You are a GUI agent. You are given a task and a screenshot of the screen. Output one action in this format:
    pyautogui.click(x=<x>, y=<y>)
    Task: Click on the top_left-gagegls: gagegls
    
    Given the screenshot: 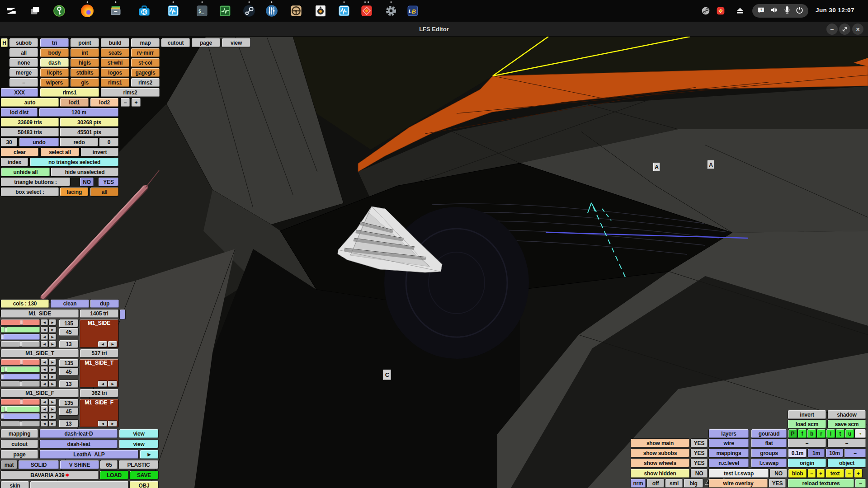 What is the action you would take?
    pyautogui.click(x=146, y=72)
    